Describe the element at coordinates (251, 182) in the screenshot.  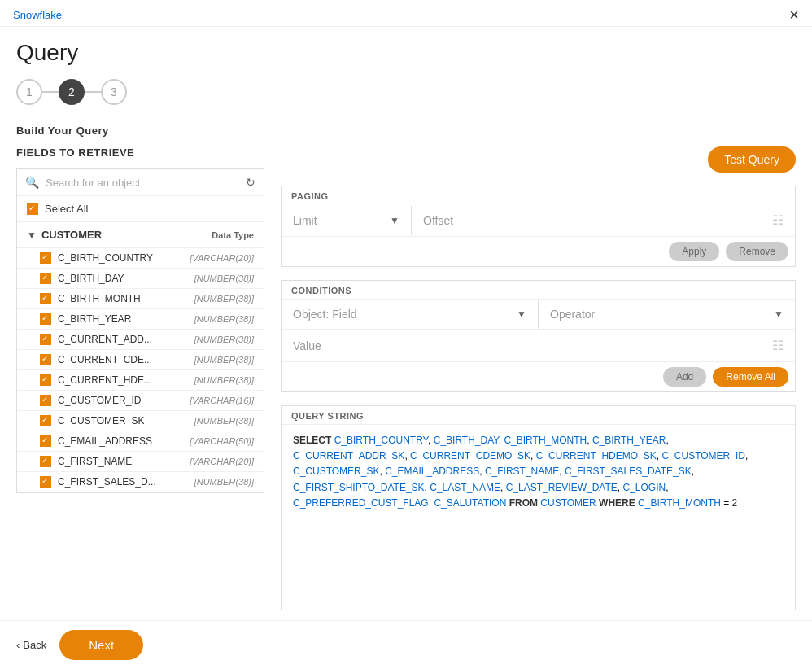
I see `refresh-button: ↻` at that location.